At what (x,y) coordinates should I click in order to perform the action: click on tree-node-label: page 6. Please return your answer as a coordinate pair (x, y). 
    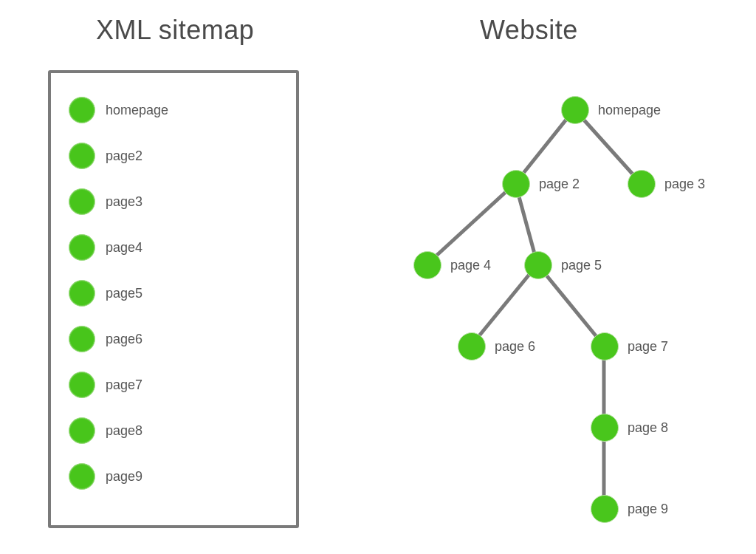
    Looking at the image, I should click on (515, 347).